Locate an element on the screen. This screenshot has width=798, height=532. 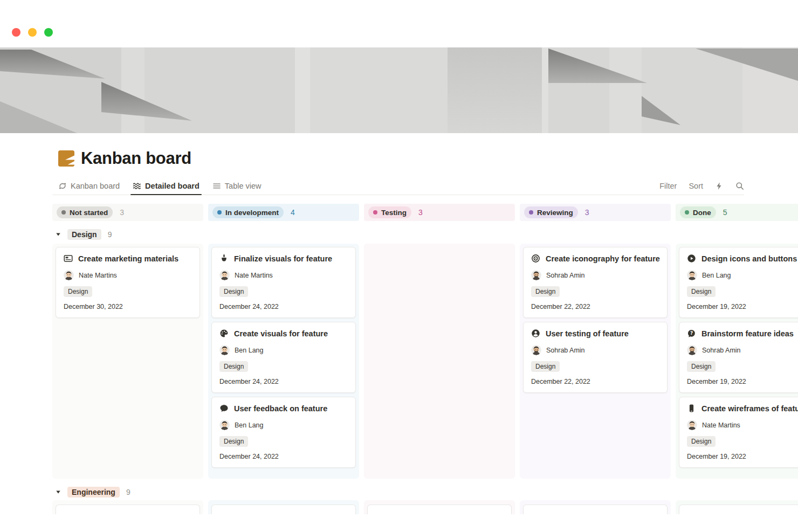
card-title: Create iconography for feature is located at coordinates (603, 259).